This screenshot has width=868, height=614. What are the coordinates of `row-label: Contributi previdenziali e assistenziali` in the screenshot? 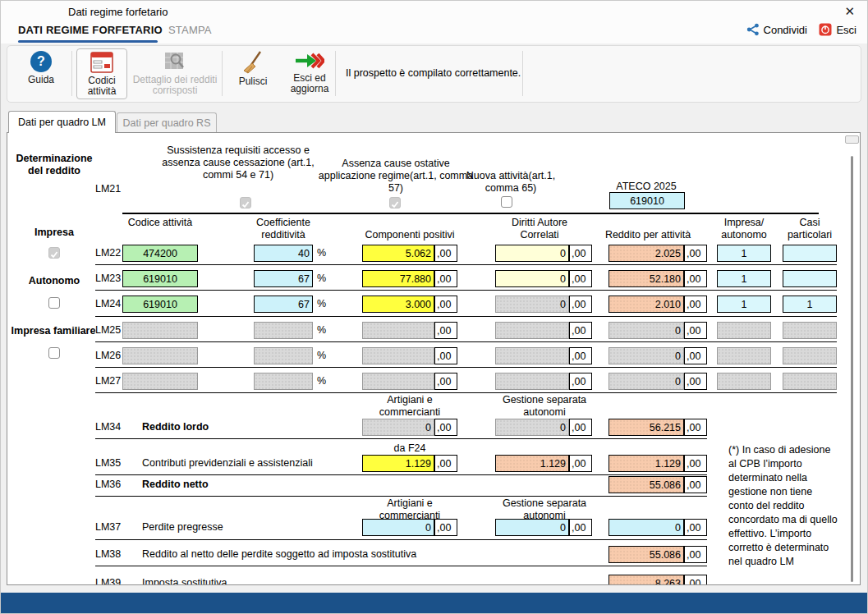 It's located at (227, 463).